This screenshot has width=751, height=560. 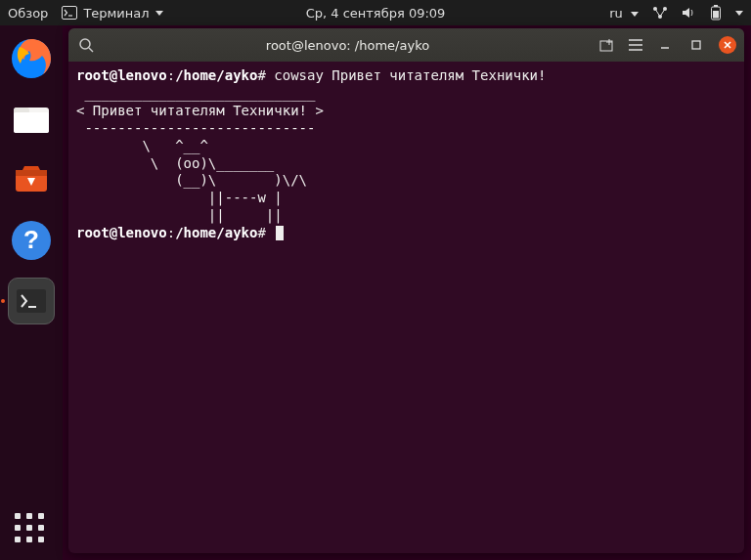 What do you see at coordinates (728, 45) in the screenshot?
I see `close-button` at bounding box center [728, 45].